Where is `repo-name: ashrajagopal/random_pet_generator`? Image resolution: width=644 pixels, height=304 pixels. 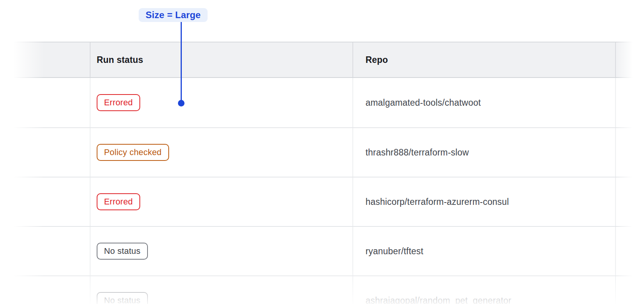
repo-name: ashrajagopal/random_pet_generator is located at coordinates (438, 300).